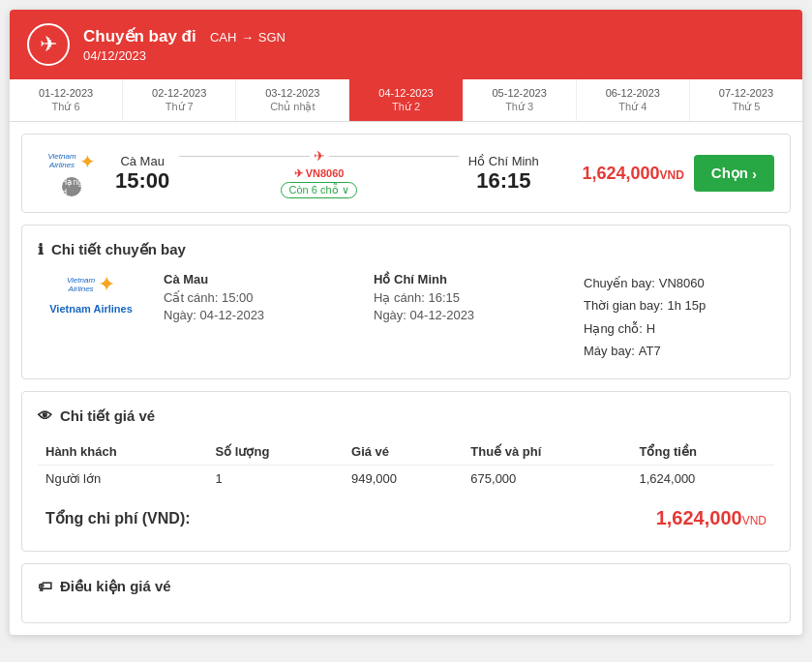  What do you see at coordinates (91, 293) in the screenshot?
I see `detail-airline: Vietnam Airlines ✦ Vietnam Airlines` at bounding box center [91, 293].